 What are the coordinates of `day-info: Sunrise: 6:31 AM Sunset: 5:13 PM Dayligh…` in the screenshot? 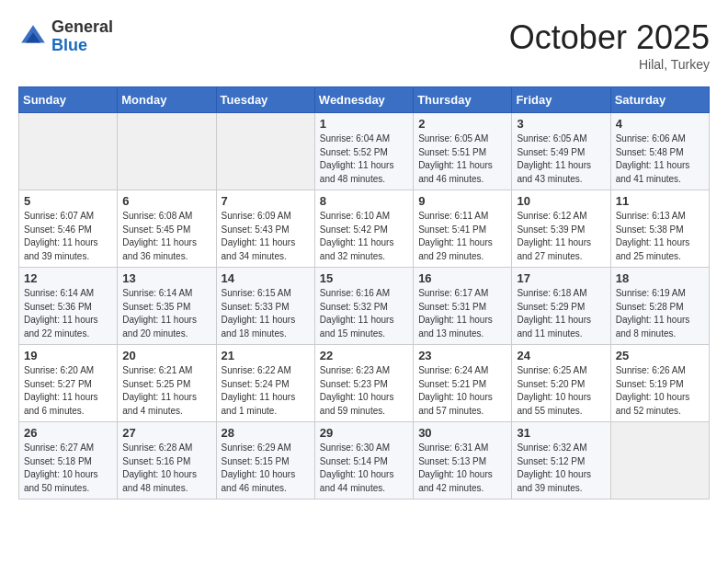 It's located at (462, 468).